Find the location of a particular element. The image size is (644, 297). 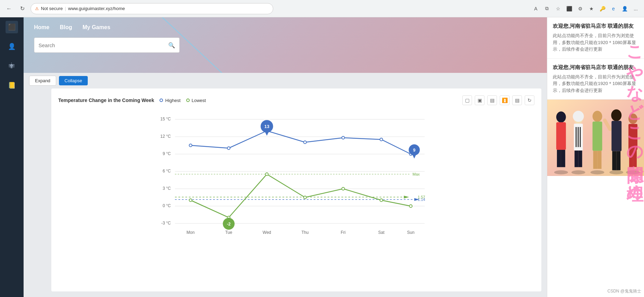

svg-text: Sun is located at coordinates (411, 232).